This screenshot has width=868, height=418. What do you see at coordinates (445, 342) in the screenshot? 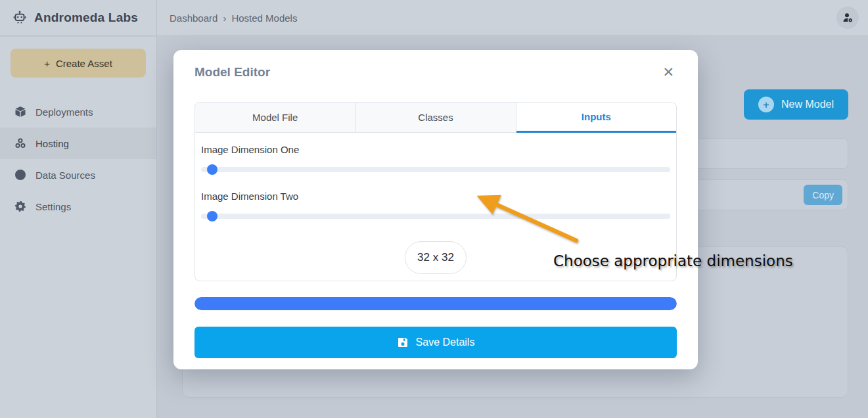
I see `save-details-label: Save Details` at bounding box center [445, 342].